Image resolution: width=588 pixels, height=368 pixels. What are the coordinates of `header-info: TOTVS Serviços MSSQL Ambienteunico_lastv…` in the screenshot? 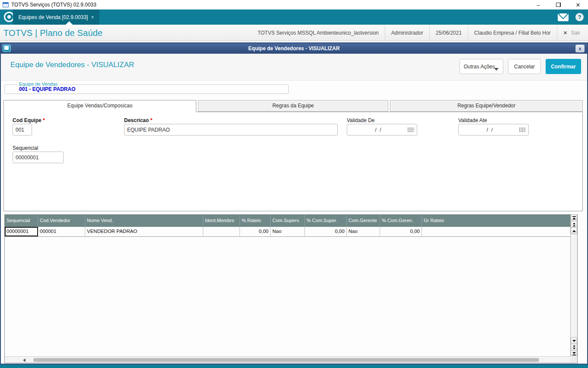 It's located at (419, 33).